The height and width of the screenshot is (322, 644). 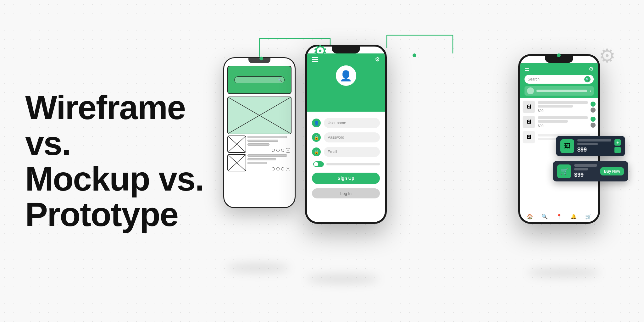 I want to click on proto-add-btn: +, so click(x=593, y=104).